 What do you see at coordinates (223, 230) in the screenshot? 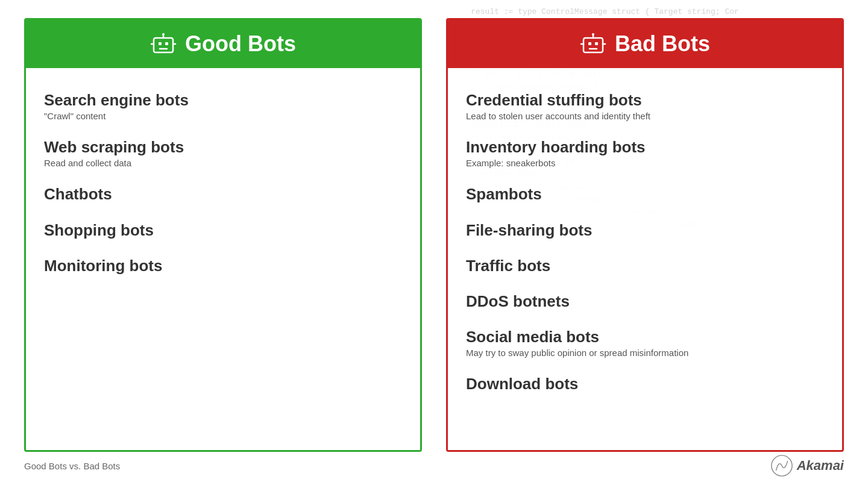
I see `good-bot-item-title: Shopping bots` at bounding box center [223, 230].